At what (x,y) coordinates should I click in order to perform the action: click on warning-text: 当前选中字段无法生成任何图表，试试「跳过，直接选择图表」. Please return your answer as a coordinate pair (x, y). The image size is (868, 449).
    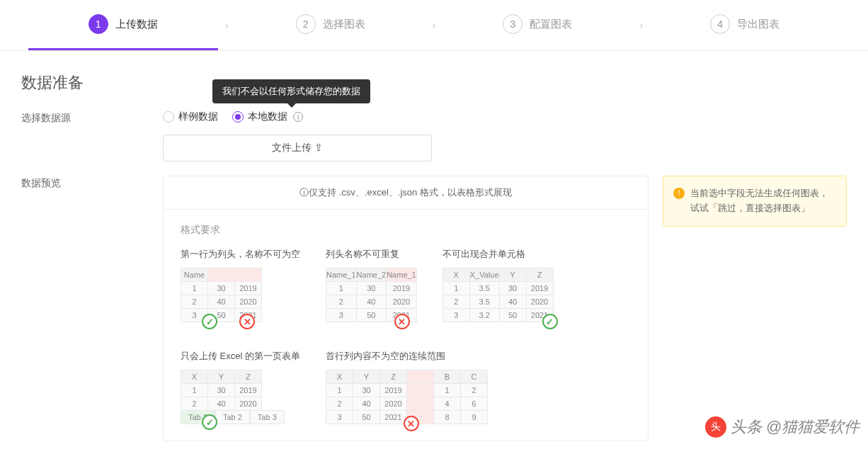
    Looking at the image, I should click on (763, 201).